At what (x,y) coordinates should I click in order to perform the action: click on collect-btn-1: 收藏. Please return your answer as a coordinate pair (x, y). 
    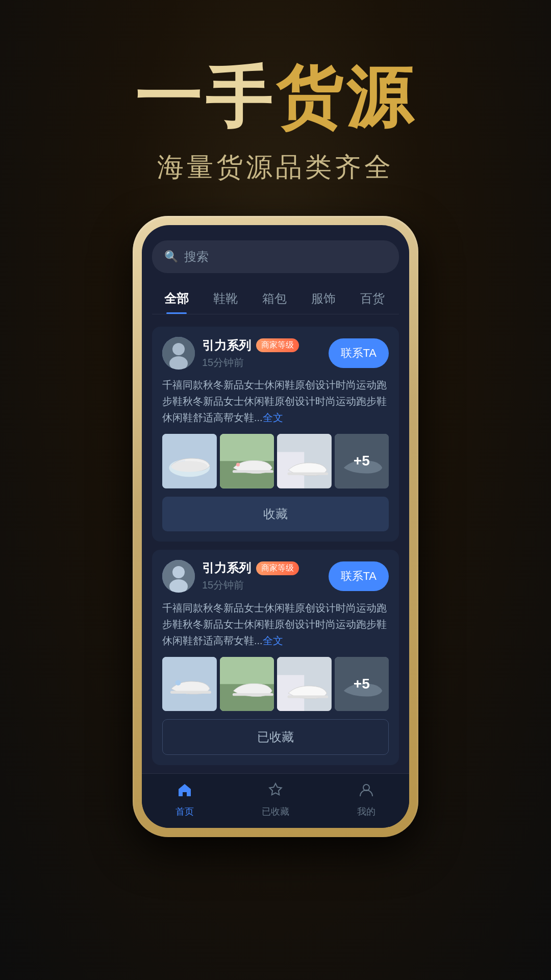
    Looking at the image, I should click on (276, 514).